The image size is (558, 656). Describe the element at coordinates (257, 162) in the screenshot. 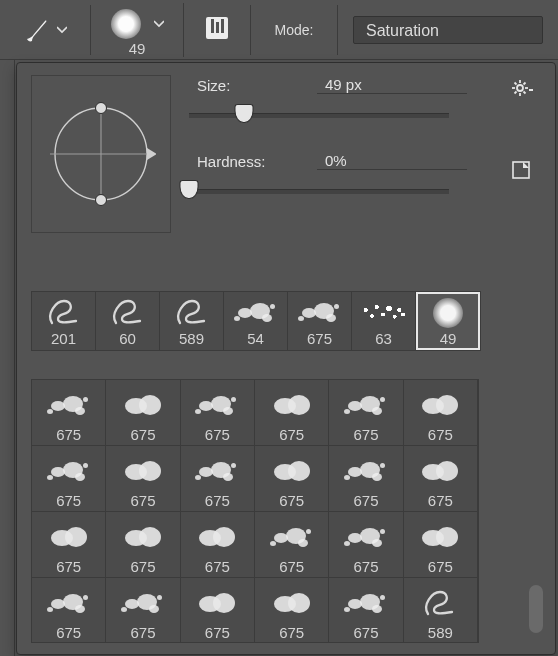

I see `hardness-label: Hardness:` at that location.